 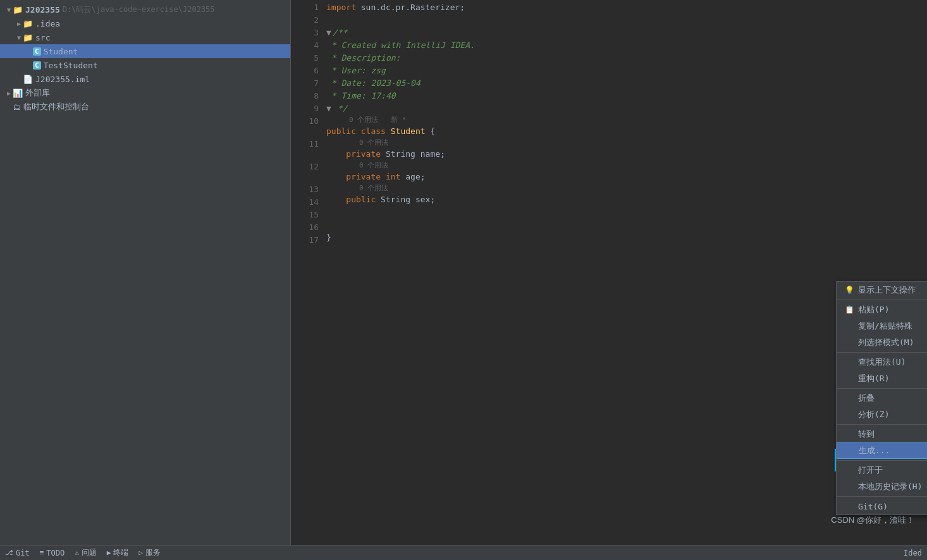 What do you see at coordinates (43, 38) in the screenshot?
I see `src-folder-label: src` at bounding box center [43, 38].